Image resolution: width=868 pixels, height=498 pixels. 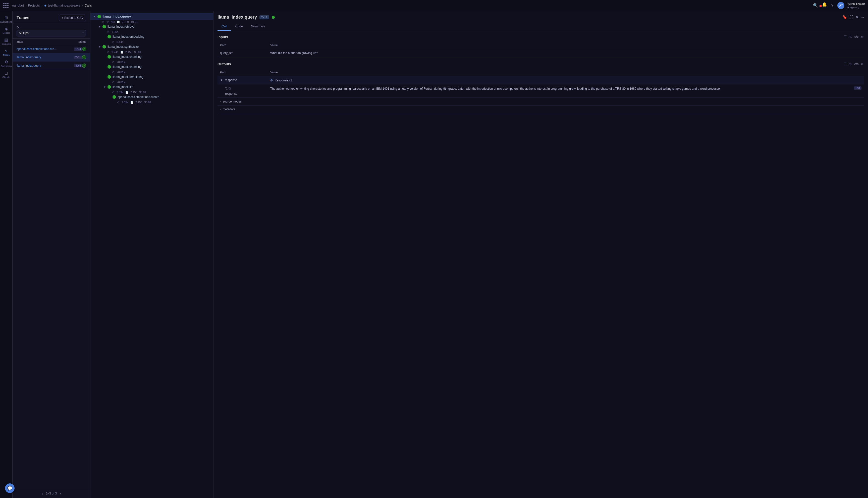 What do you see at coordinates (45, 5) in the screenshot?
I see `breadcrumb-project-icon: ◈` at bounding box center [45, 5].